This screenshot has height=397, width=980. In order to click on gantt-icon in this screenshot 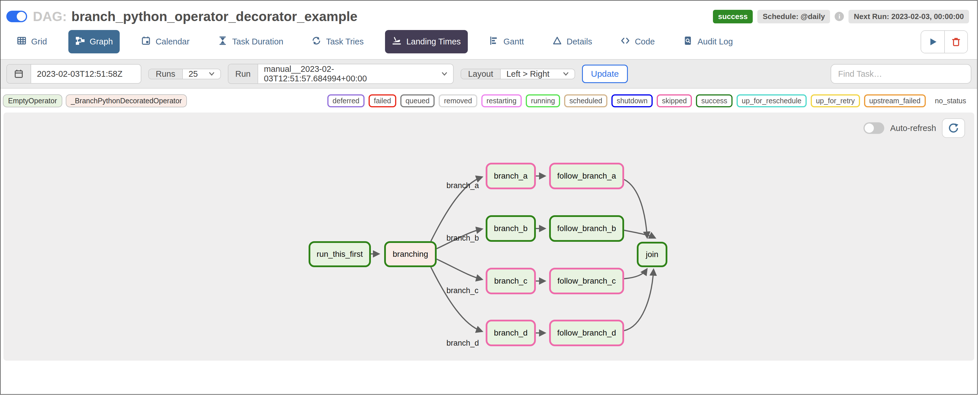, I will do `click(494, 42)`.